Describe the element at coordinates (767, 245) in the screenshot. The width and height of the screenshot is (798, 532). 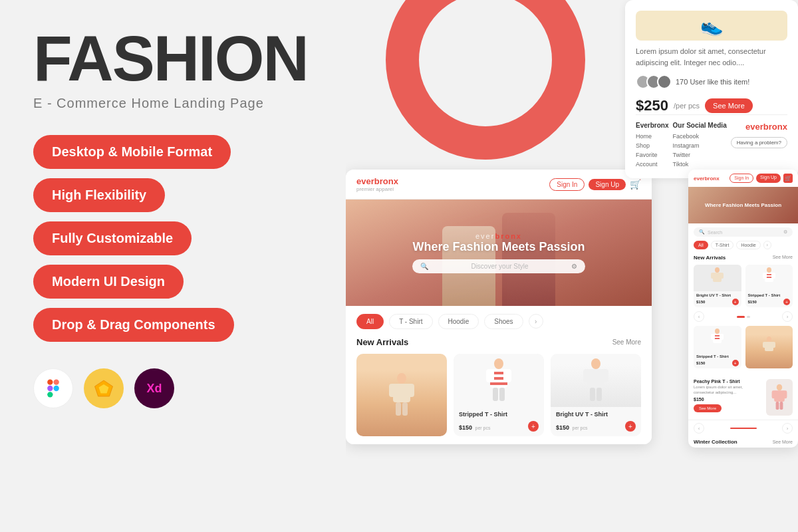
I see `sm-tabs-more: ›` at that location.